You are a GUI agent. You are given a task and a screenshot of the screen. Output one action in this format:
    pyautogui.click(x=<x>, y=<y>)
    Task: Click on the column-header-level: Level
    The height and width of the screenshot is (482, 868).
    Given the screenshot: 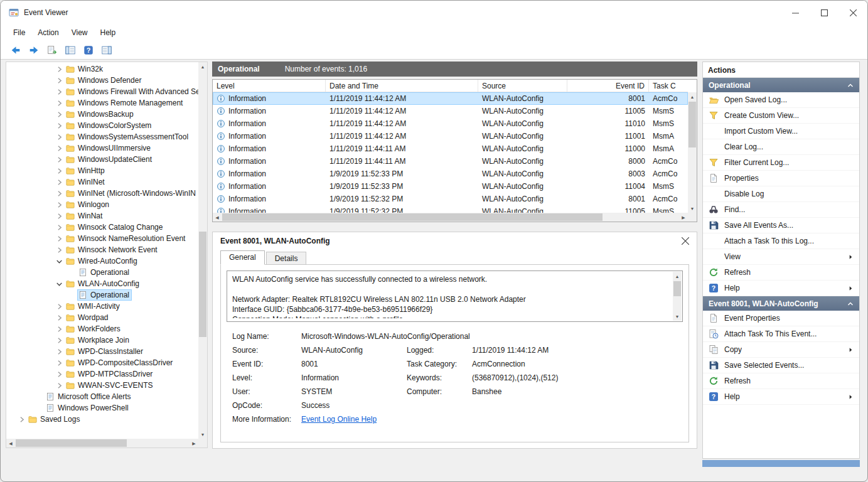 What is the action you would take?
    pyautogui.click(x=269, y=85)
    